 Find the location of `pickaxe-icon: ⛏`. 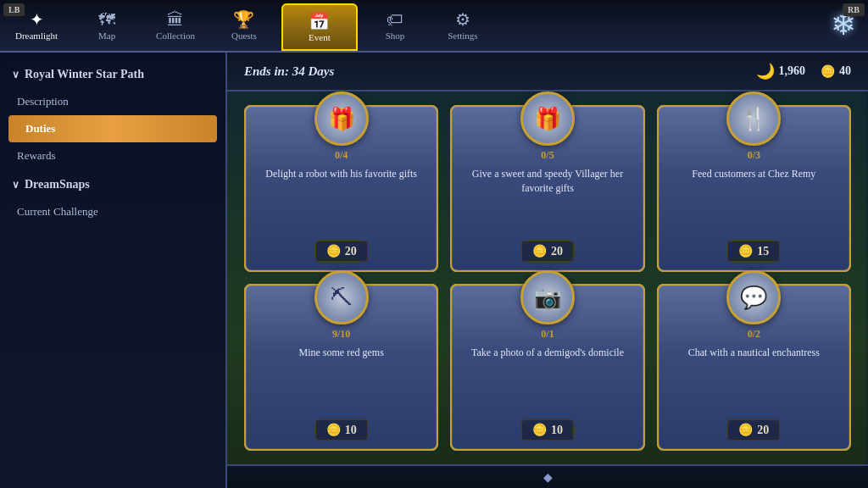

pickaxe-icon: ⛏ is located at coordinates (342, 298).